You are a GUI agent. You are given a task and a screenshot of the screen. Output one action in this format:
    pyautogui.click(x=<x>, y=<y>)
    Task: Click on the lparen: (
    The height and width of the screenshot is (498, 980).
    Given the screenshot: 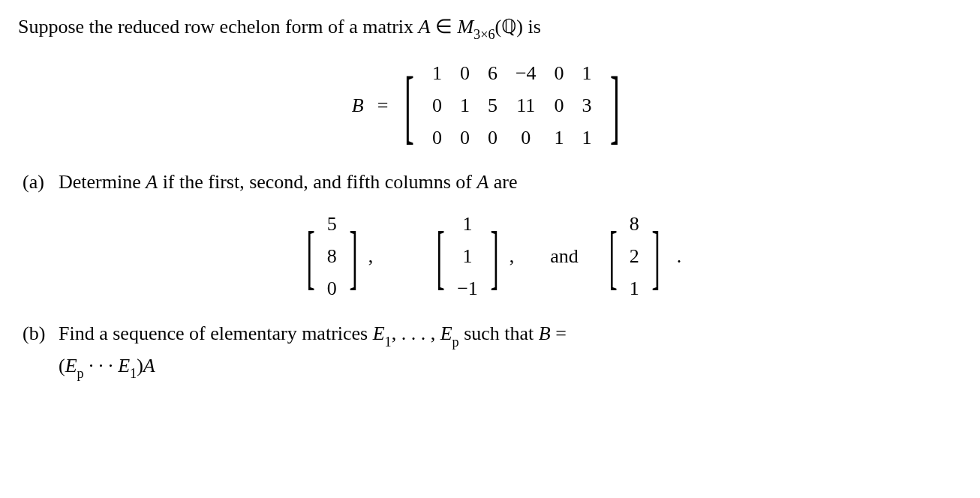 What is the action you would take?
    pyautogui.click(x=498, y=27)
    